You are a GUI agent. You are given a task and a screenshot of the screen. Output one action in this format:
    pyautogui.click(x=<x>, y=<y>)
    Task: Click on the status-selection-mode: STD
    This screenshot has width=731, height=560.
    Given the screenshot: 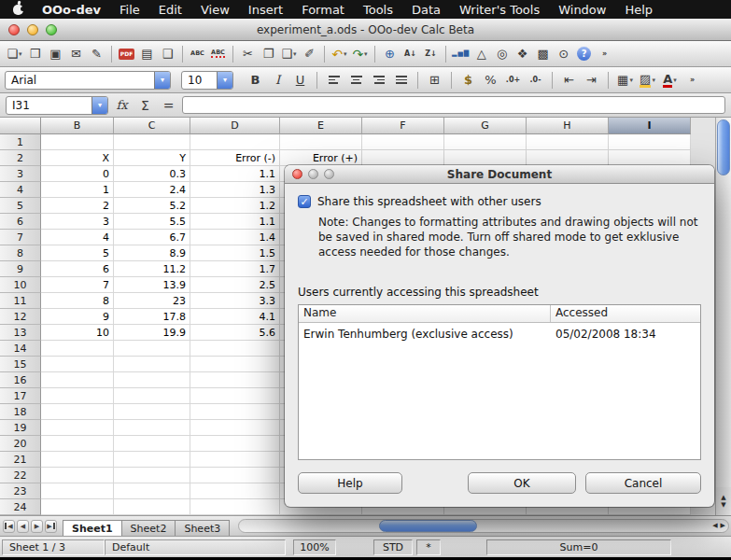 What is the action you would take?
    pyautogui.click(x=393, y=547)
    